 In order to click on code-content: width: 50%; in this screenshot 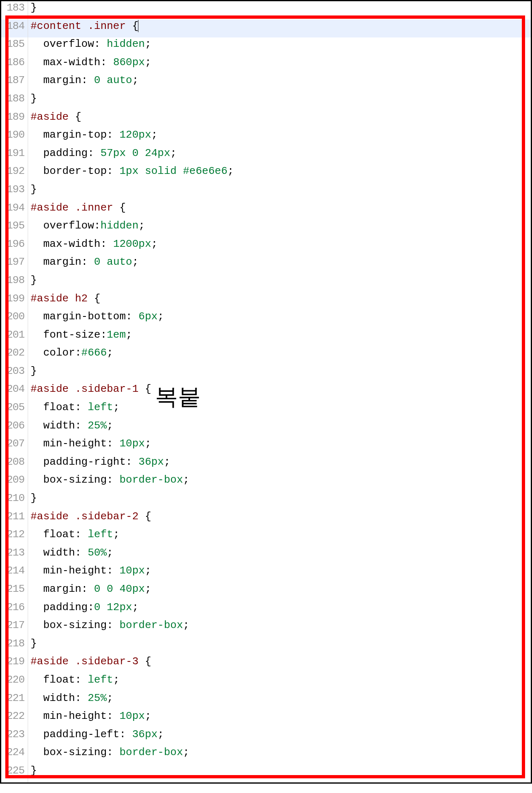, I will do `click(279, 556)`.